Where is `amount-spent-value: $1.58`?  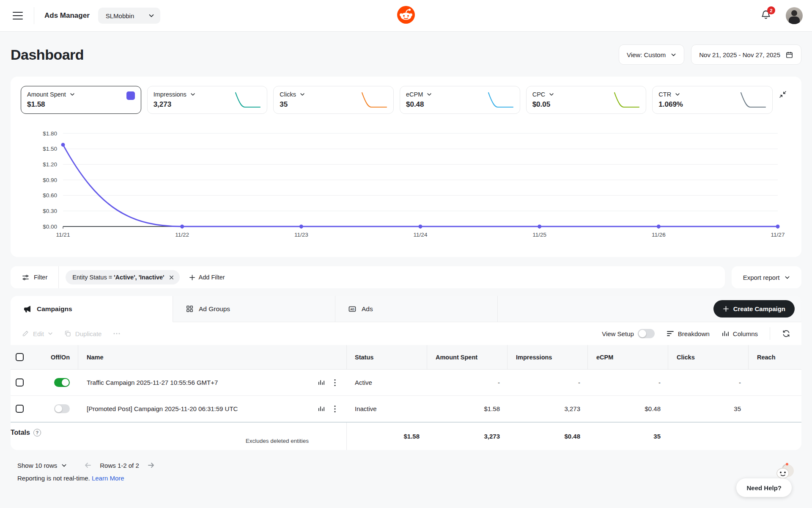
amount-spent-value: $1.58 is located at coordinates (467, 409).